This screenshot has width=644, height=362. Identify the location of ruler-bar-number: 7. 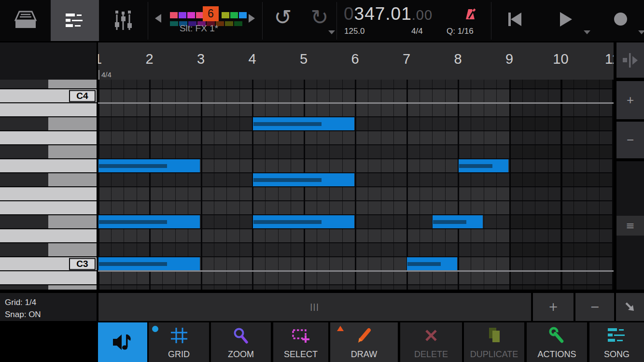
(406, 59).